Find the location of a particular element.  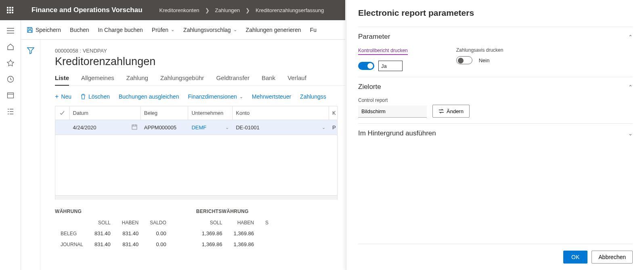

panel-title: Electronic report parameters is located at coordinates (495, 13).